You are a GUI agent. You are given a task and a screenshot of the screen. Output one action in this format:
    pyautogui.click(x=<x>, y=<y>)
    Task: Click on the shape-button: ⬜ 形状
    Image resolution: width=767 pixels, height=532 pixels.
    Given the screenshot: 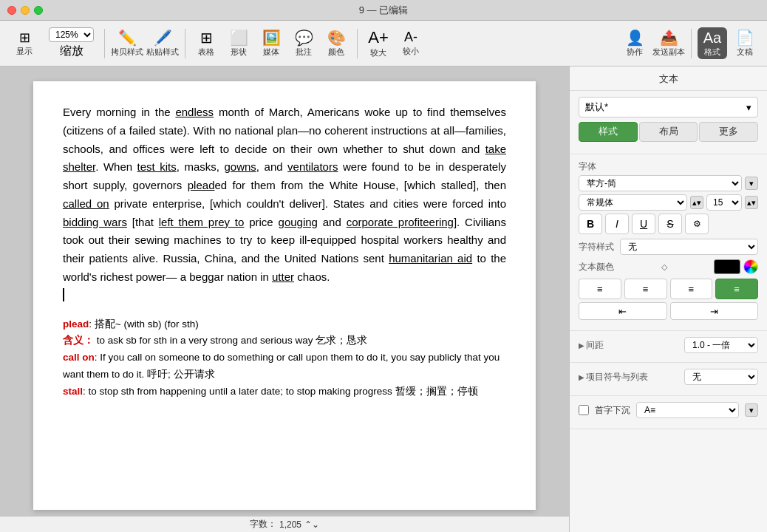 What is the action you would take?
    pyautogui.click(x=239, y=43)
    